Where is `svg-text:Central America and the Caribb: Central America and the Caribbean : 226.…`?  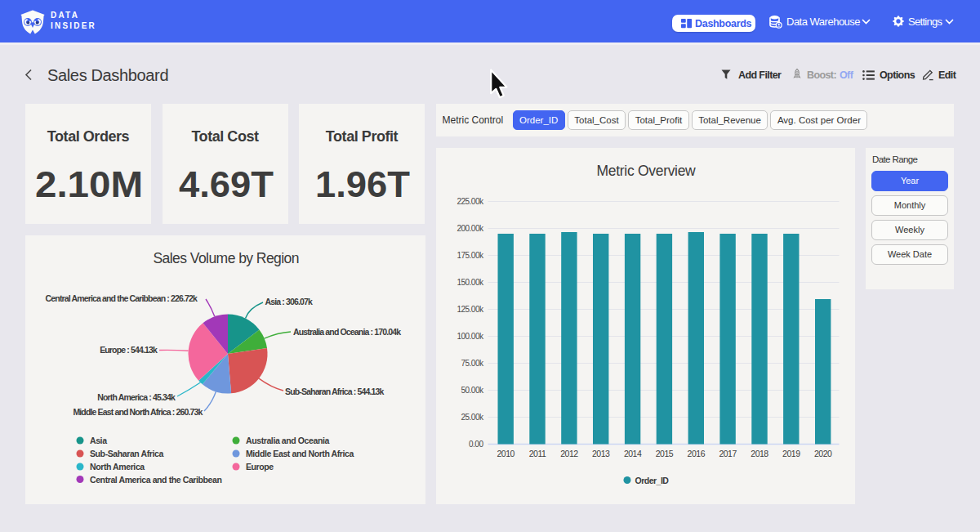
svg-text:Central America and the Caribb: Central America and the Caribbean : 226.… is located at coordinates (122, 298).